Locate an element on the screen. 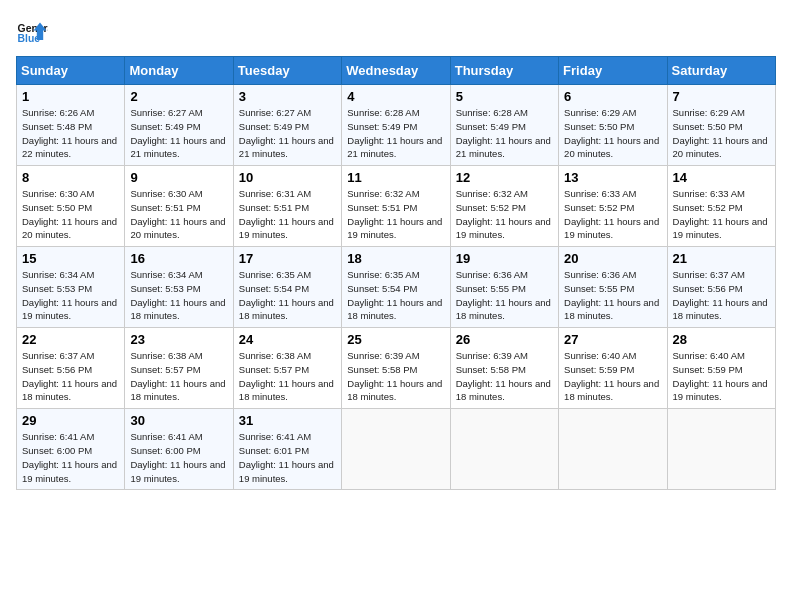  day-number: 7 is located at coordinates (722, 96).